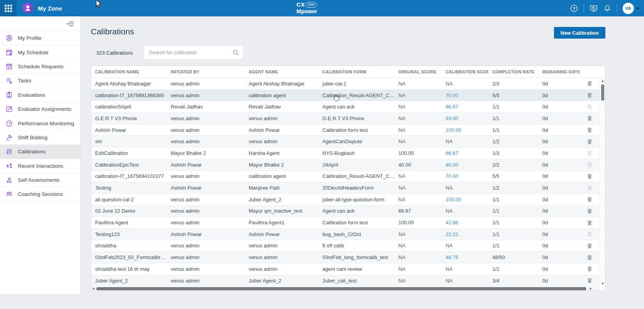 The image size is (644, 309). I want to click on cell-name: 02 June 22 Demo, so click(129, 211).